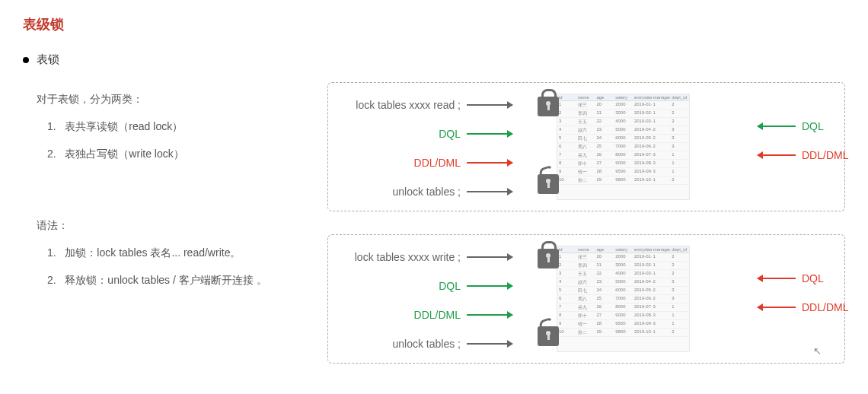 The height and width of the screenshot is (394, 868). I want to click on list-text: 表共享读锁（read lock）, so click(123, 126).